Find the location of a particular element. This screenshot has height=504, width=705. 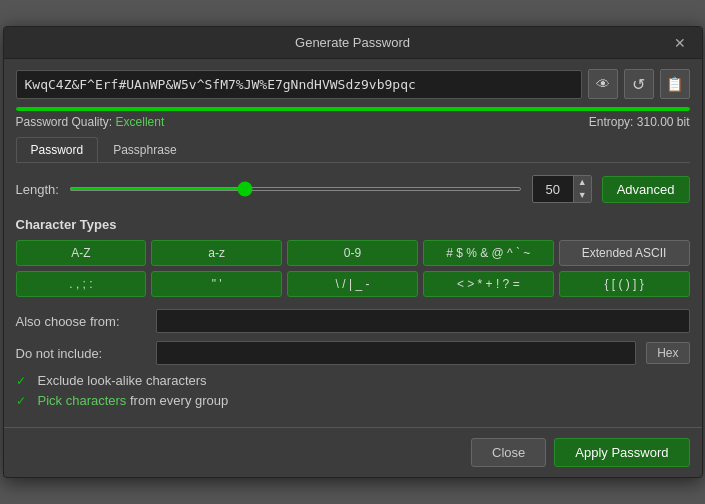

dialog-title: Generate Password is located at coordinates (353, 42).